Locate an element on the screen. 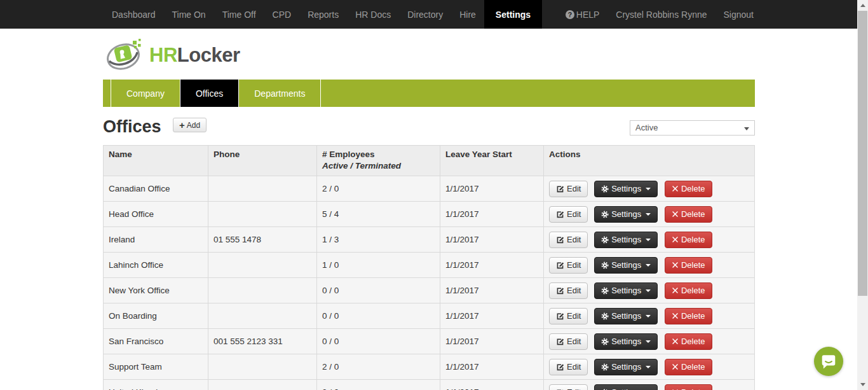  scrollbar-thumb is located at coordinates (863, 153).